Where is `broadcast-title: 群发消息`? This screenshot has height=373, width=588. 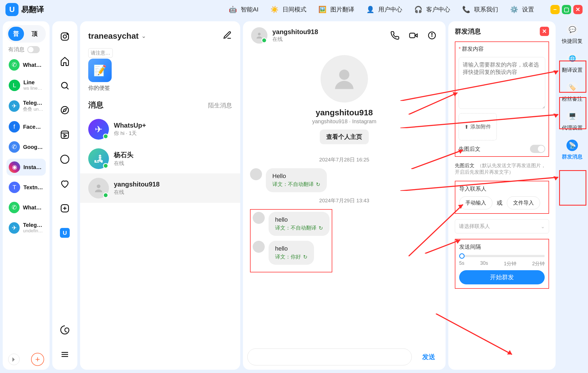
broadcast-title: 群发消息 is located at coordinates (468, 31).